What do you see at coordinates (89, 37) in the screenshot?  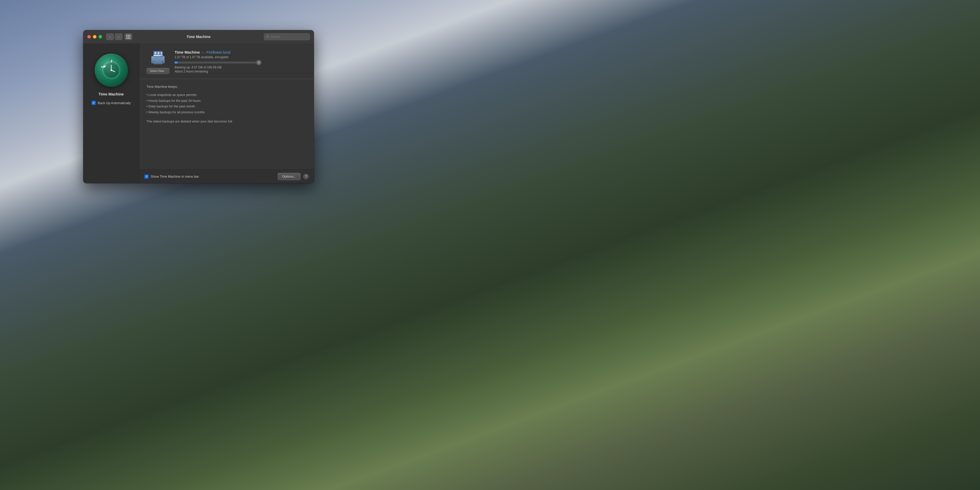 I see `close-button` at bounding box center [89, 37].